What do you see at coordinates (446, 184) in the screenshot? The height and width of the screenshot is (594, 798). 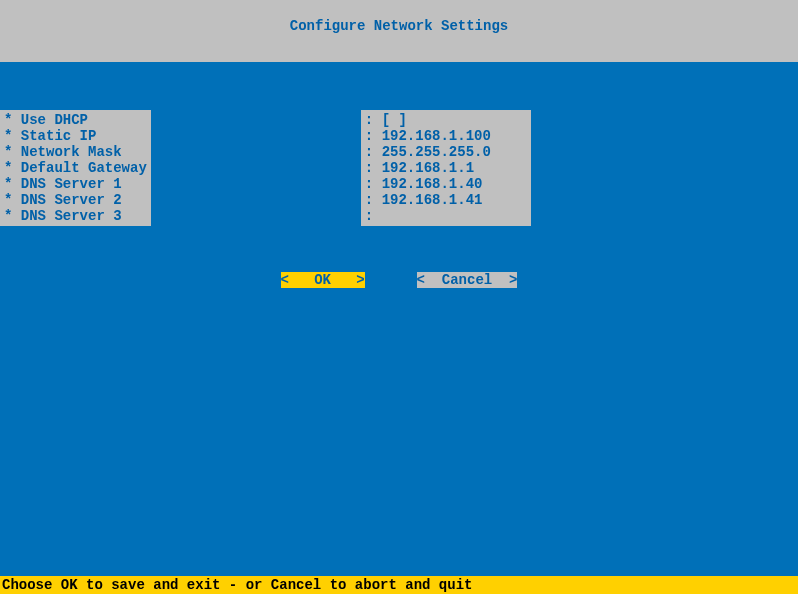 I see `value-dns-server-1: : 192.168.1.40` at bounding box center [446, 184].